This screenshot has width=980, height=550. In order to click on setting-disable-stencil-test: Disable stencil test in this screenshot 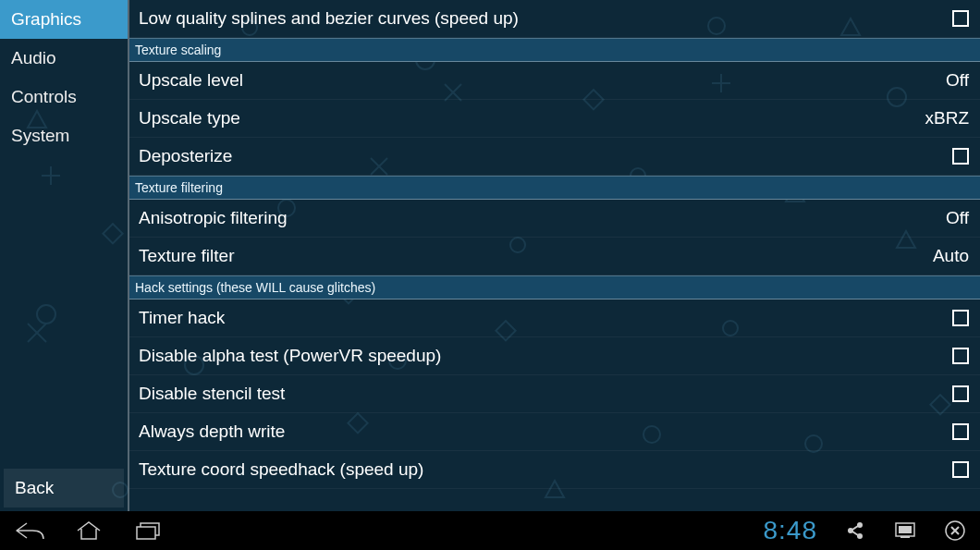, I will do `click(555, 394)`.